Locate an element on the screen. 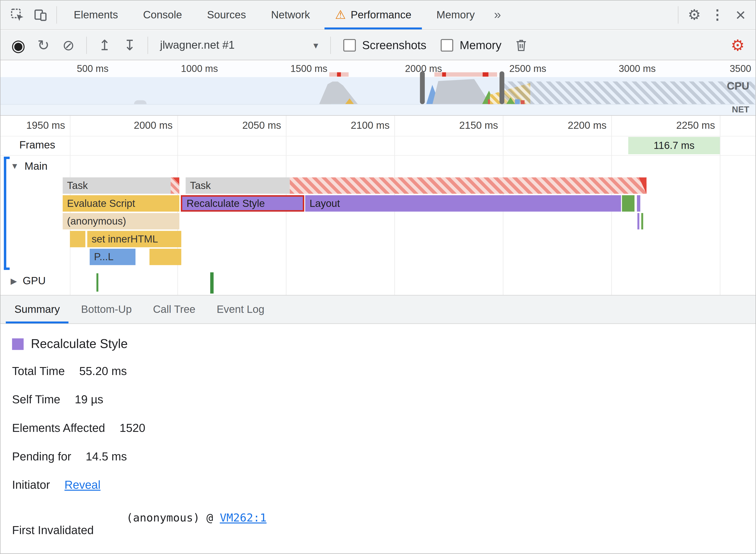 This screenshot has width=756, height=554. tab-label: Console is located at coordinates (162, 15).